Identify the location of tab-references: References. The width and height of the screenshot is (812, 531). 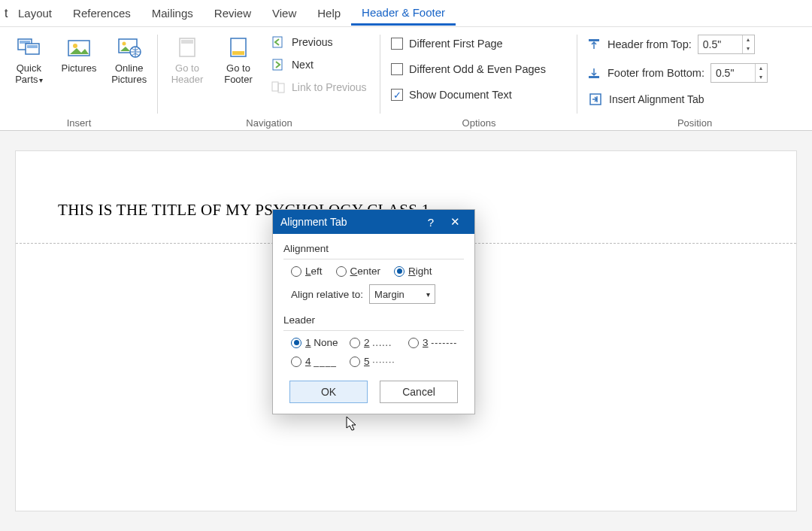
(102, 14).